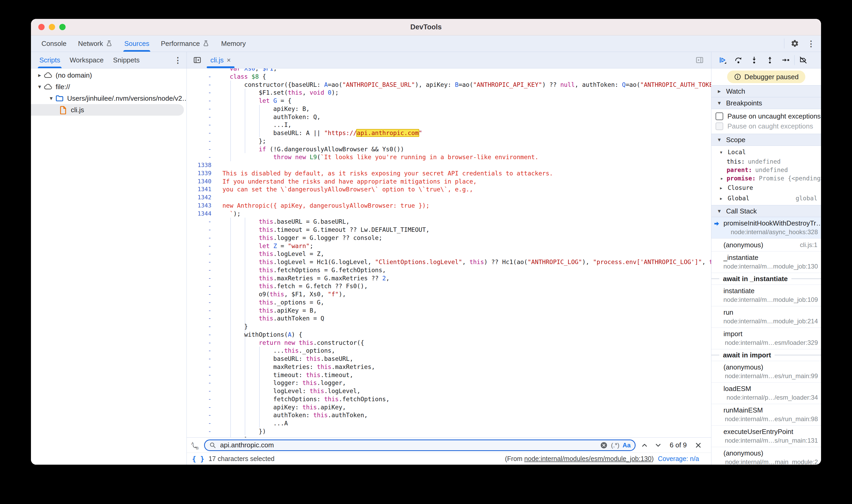  What do you see at coordinates (50, 60) in the screenshot?
I see `navigator-tab-scripts: Scripts` at bounding box center [50, 60].